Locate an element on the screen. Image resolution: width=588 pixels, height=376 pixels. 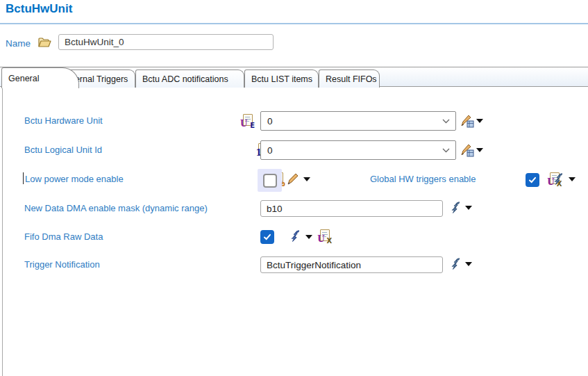
name-label: Name is located at coordinates (18, 43).